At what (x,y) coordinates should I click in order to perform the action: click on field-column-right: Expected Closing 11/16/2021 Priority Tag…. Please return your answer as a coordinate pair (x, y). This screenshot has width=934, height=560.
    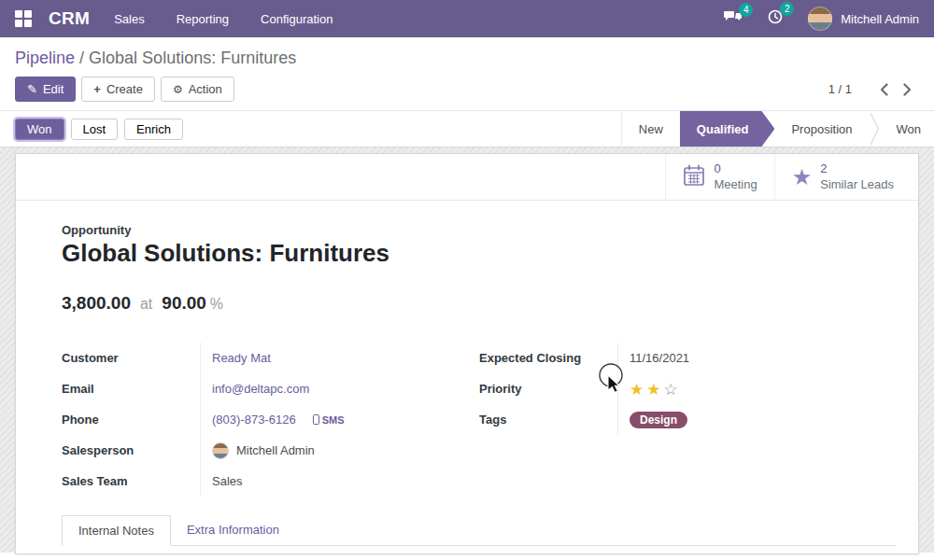
    Looking at the image, I should click on (687, 420).